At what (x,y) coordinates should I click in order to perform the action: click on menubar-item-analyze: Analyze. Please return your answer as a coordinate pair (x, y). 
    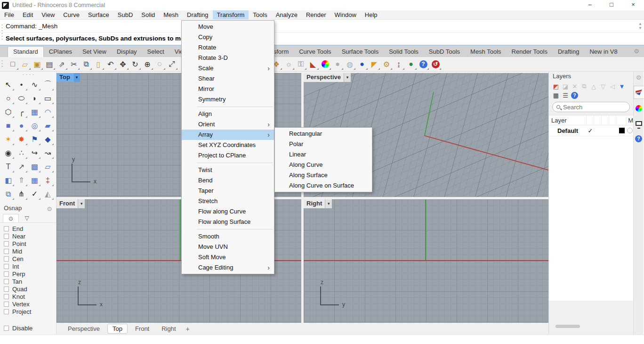
    Looking at the image, I should click on (287, 15).